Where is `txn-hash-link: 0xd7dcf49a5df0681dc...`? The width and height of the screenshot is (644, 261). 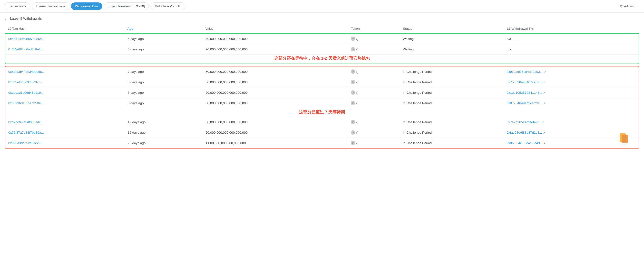
txn-hash-link: 0xd7dcf49a5df0681dc... is located at coordinates (26, 122).